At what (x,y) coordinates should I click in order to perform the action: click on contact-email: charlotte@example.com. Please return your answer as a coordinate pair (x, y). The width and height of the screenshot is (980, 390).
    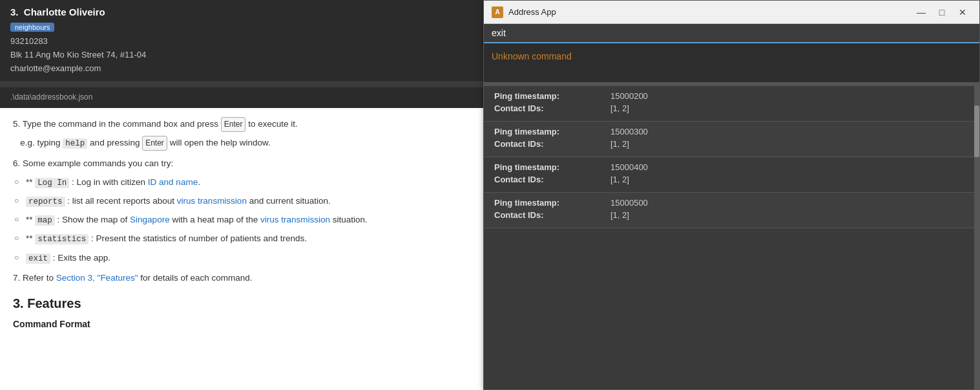
    Looking at the image, I should click on (242, 69).